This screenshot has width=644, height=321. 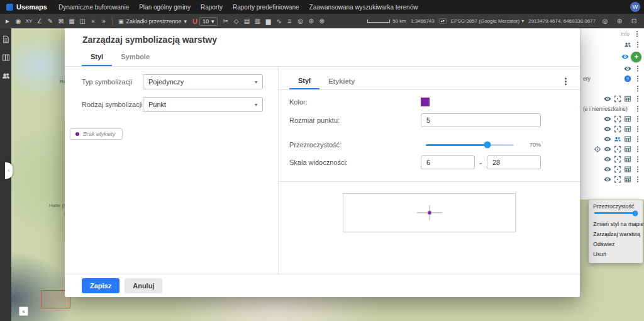 What do you see at coordinates (616, 244) in the screenshot?
I see `menu-item-refresh: Odśwież` at bounding box center [616, 244].